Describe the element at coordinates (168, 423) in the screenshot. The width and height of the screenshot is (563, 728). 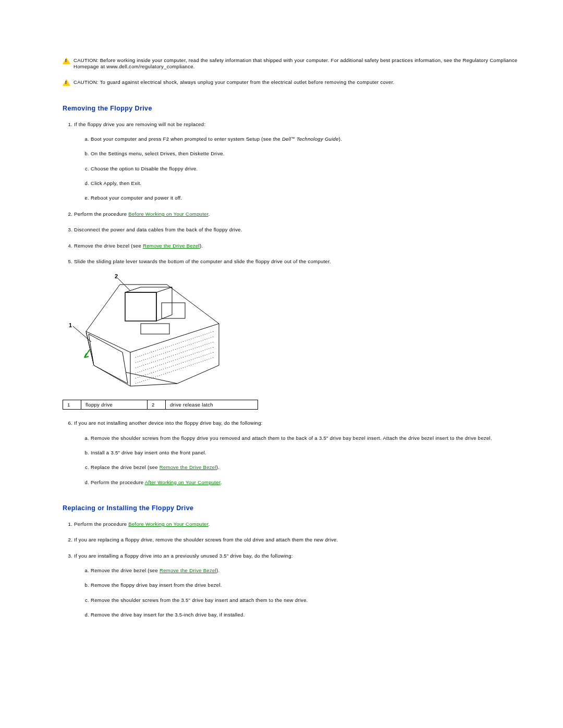
I see `step-6-text: If you are not installing another device…` at that location.